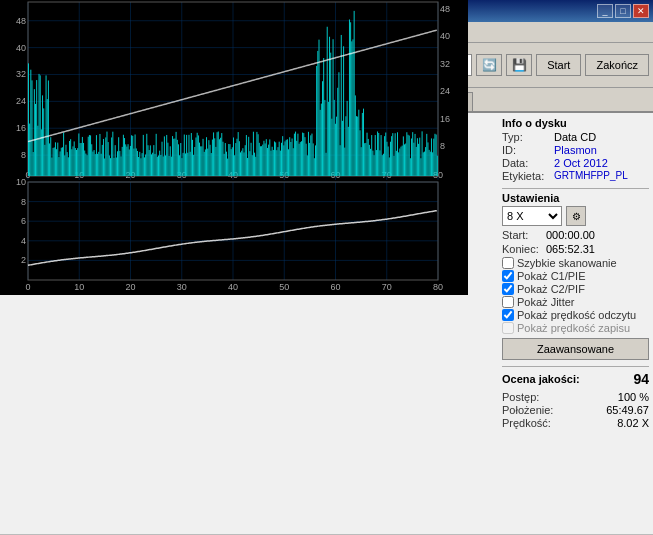  Describe the element at coordinates (570, 249) in the screenshot. I see `end-value: 065:52.31` at that location.